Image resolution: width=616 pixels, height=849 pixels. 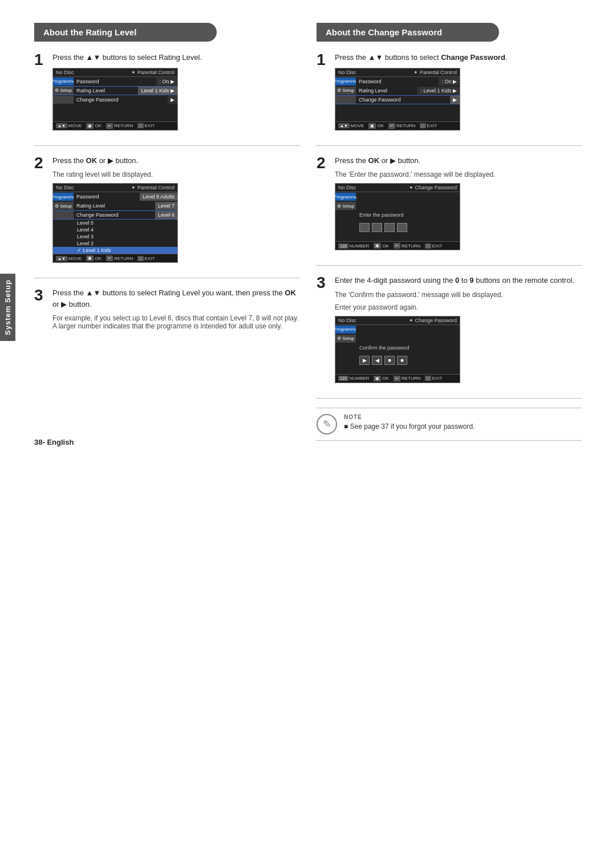 What do you see at coordinates (346, 330) in the screenshot?
I see `rscreen3-icon1: Programme` at bounding box center [346, 330].